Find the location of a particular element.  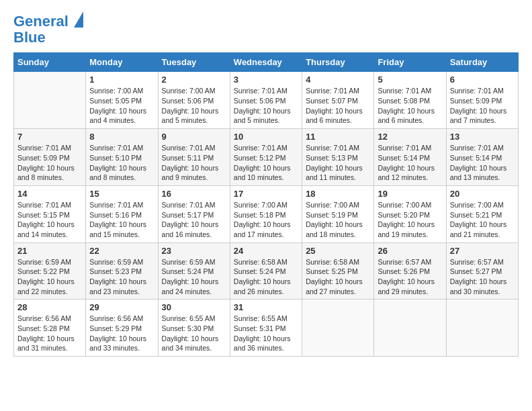

day-number: 21 is located at coordinates (50, 251).